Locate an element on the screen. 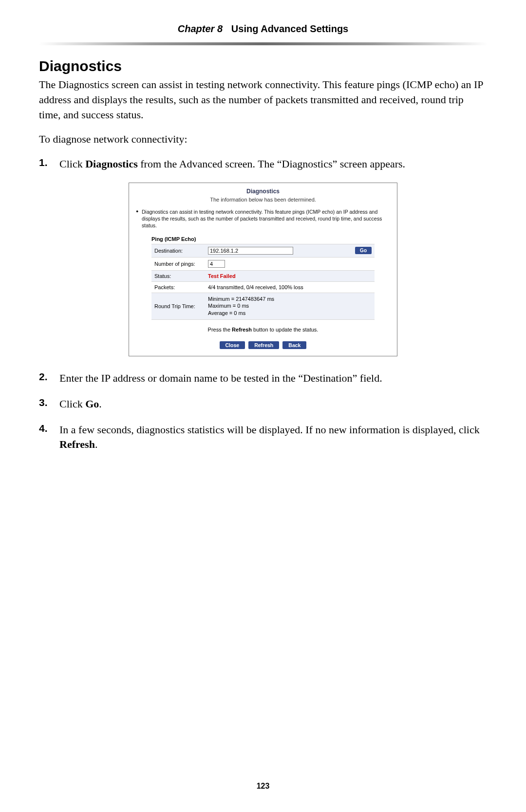 This screenshot has height=812, width=526. section-heading: Diagnostics is located at coordinates (263, 66).